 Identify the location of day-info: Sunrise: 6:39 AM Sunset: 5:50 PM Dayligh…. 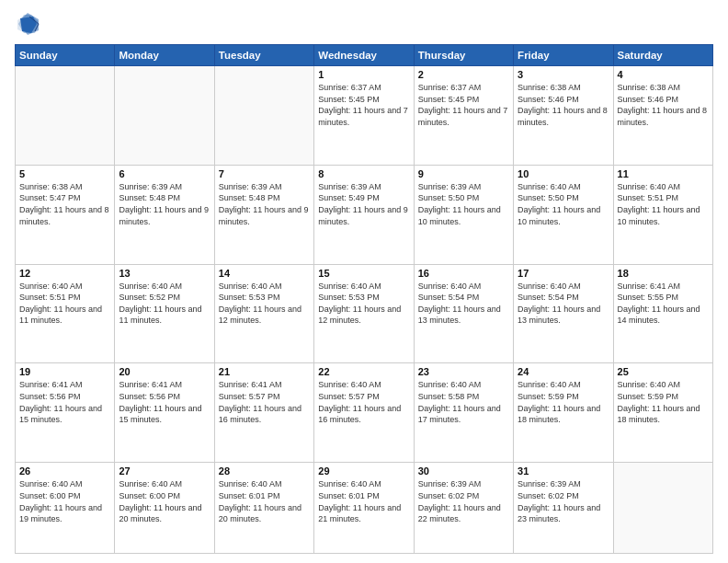
(463, 204).